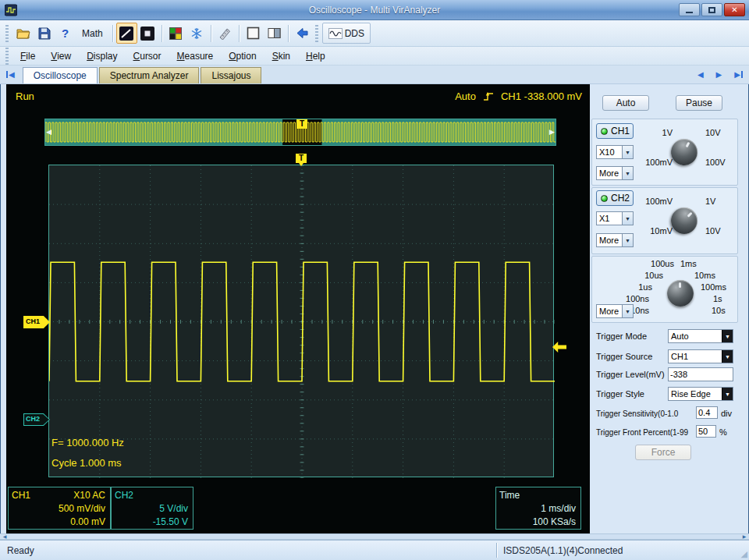 The image size is (749, 560). Describe the element at coordinates (680, 293) in the screenshot. I see `timebase-knob` at that location.